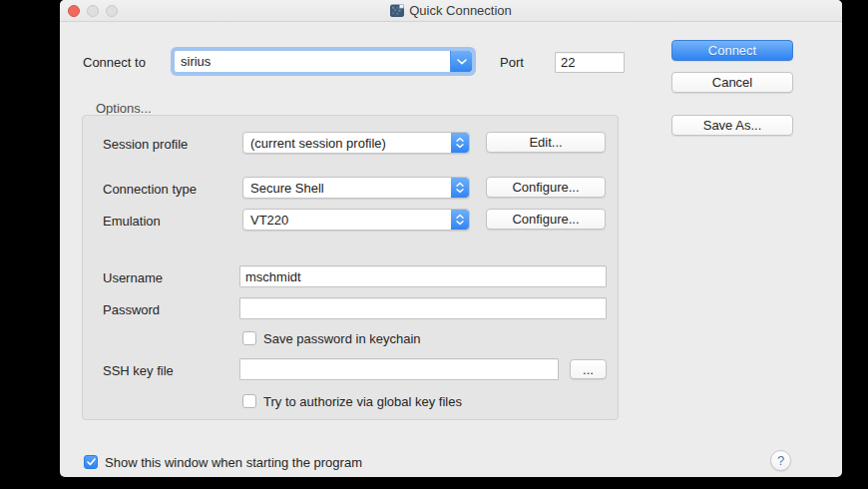 The height and width of the screenshot is (489, 868). Describe the element at coordinates (546, 220) in the screenshot. I see `configure-emulation-button: Configure...` at that location.